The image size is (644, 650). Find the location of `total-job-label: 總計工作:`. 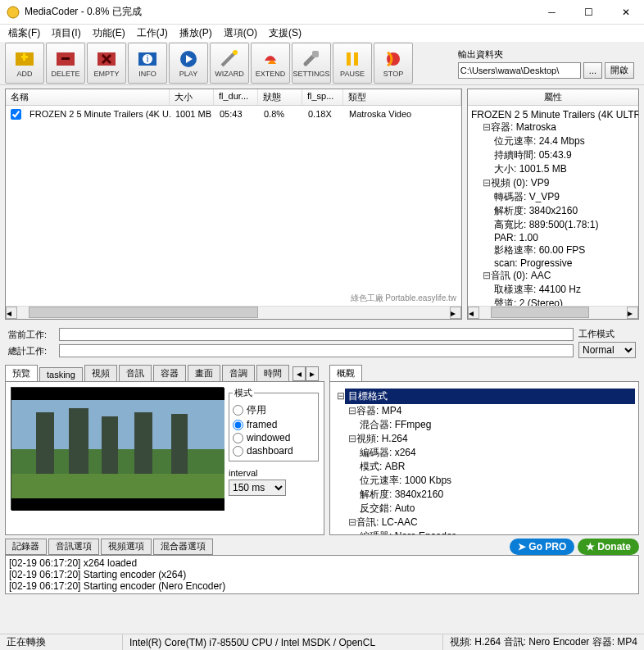

total-job-label: 總計工作: is located at coordinates (31, 351).